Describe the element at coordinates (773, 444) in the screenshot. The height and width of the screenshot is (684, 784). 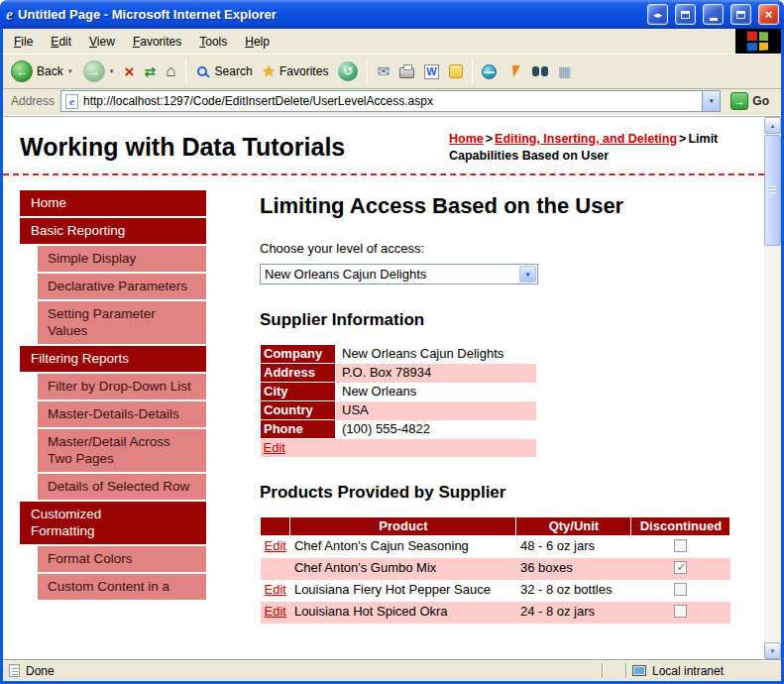
I see `scrollbar-track` at that location.